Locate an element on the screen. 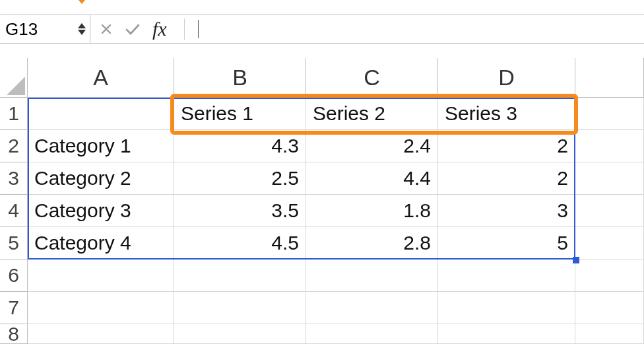 The image size is (644, 346). table-row: 2 Category 1 4.3 2.4 2 is located at coordinates (322, 147).